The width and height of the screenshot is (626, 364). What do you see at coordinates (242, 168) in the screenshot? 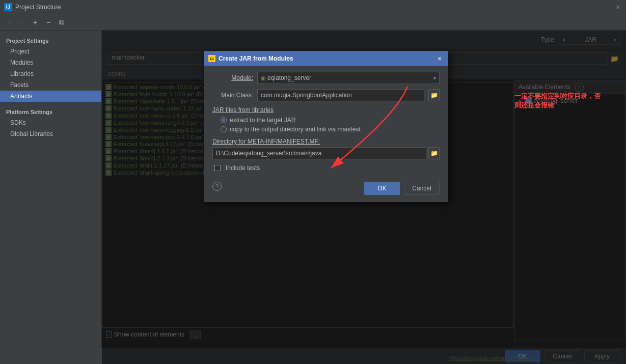
I see `include-tests-label: Include tests` at bounding box center [242, 168].